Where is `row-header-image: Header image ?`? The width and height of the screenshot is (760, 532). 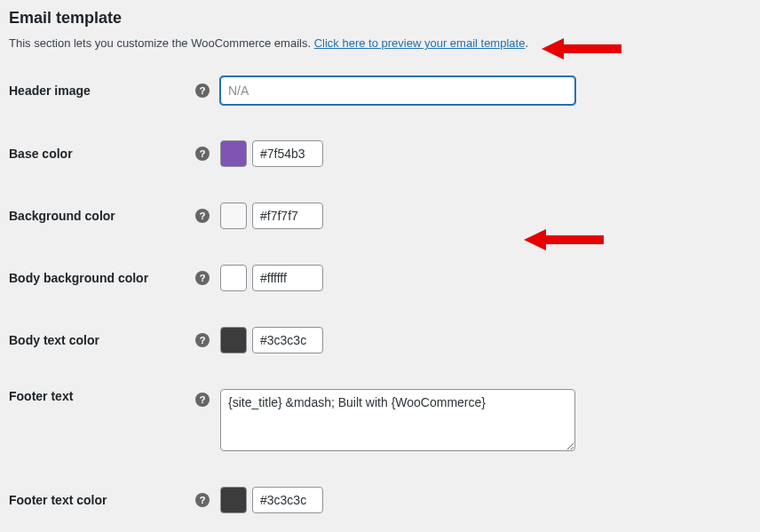
row-header-image: Header image ? is located at coordinates (380, 91).